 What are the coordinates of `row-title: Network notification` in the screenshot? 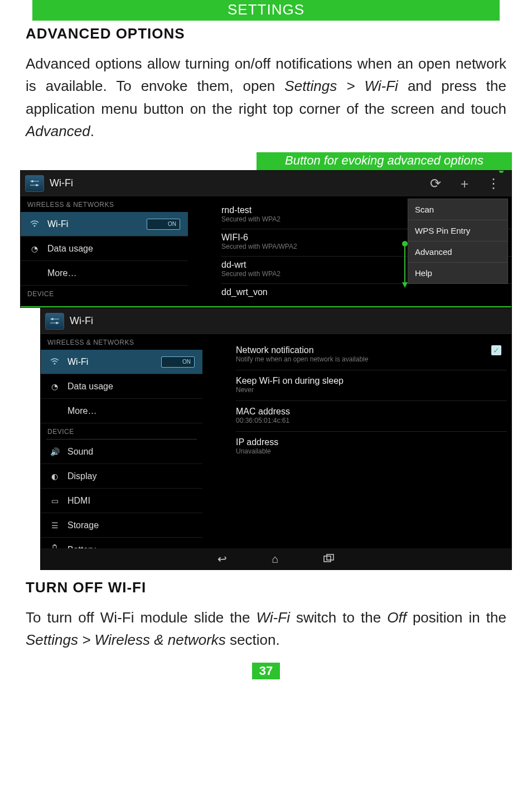 It's located at (371, 350).